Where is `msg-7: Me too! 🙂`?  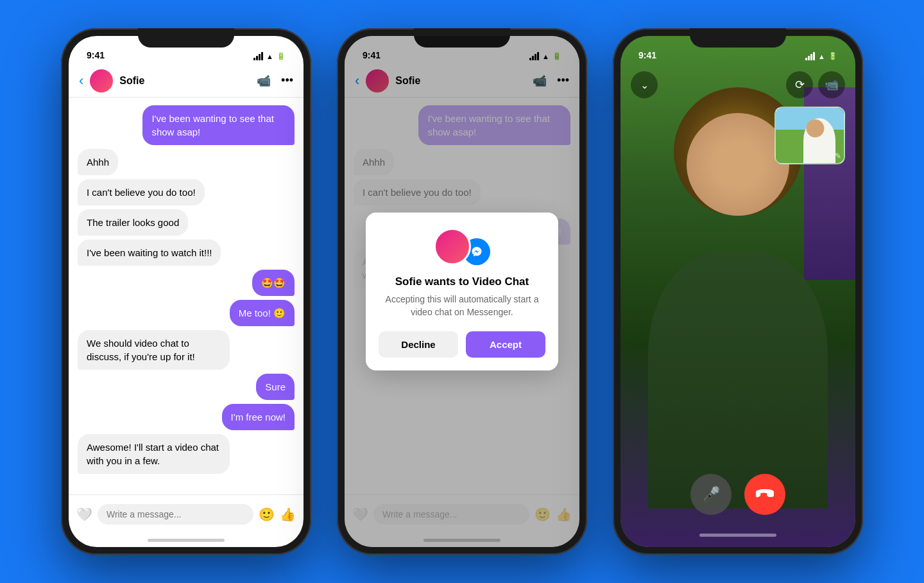
msg-7: Me too! 🙂 is located at coordinates (262, 313).